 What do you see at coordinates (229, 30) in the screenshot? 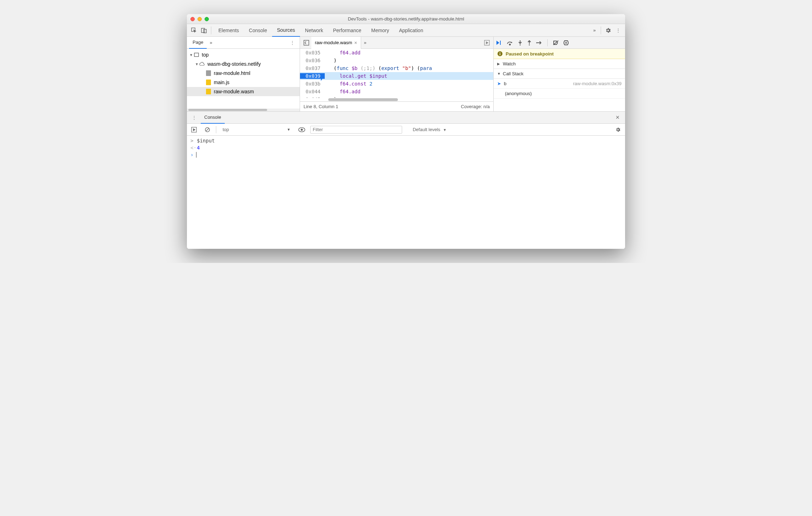
I see `tab-elements: Elements` at bounding box center [229, 30].